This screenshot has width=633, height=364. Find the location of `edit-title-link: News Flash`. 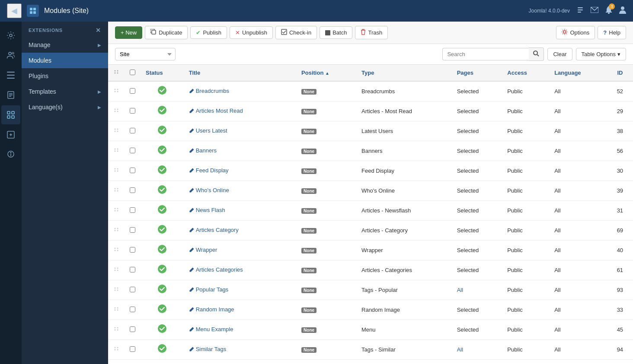

edit-title-link: News Flash is located at coordinates (207, 210).